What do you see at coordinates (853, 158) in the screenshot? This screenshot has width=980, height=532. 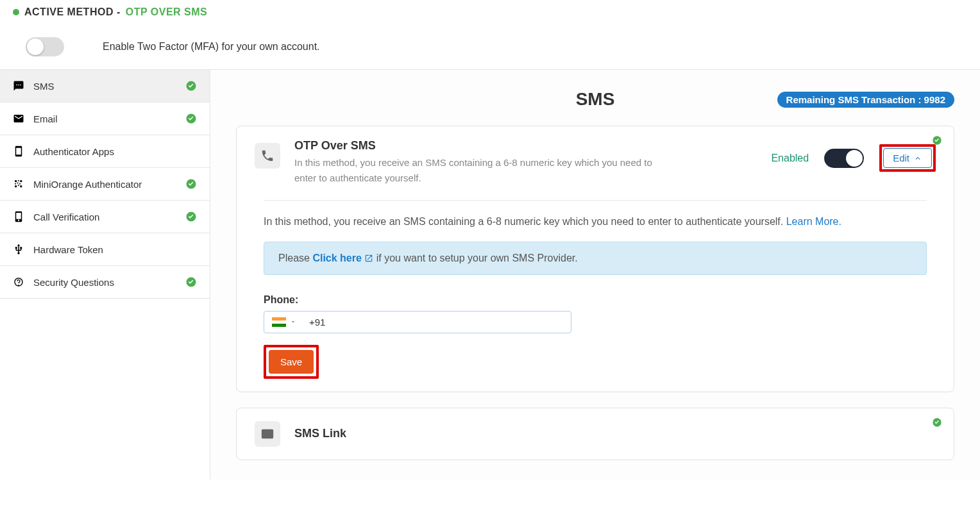 I see `card-controls: Enabled Edit` at bounding box center [853, 158].